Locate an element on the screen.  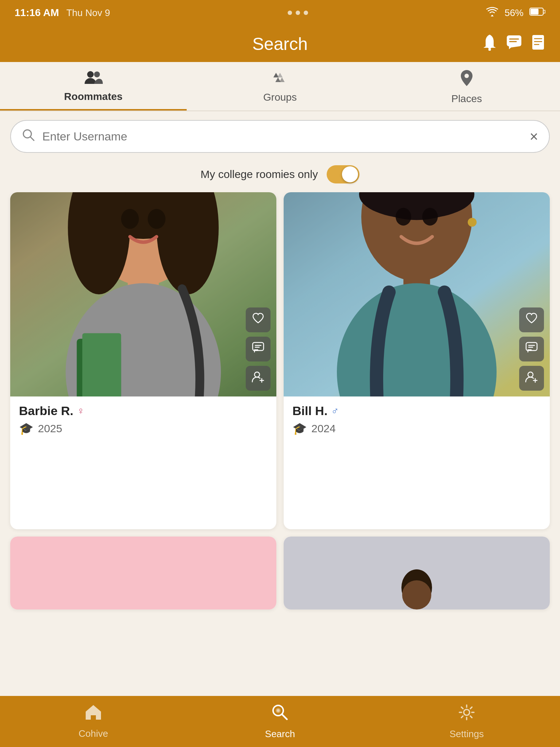
nav-settings-label: Settings is located at coordinates (467, 734).